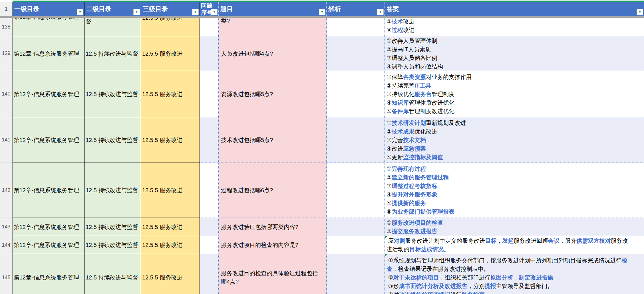  Describe the element at coordinates (515, 269) in the screenshot. I see `cell-text-line: 查，检查结果记录在服务改进控制表中。` at that location.